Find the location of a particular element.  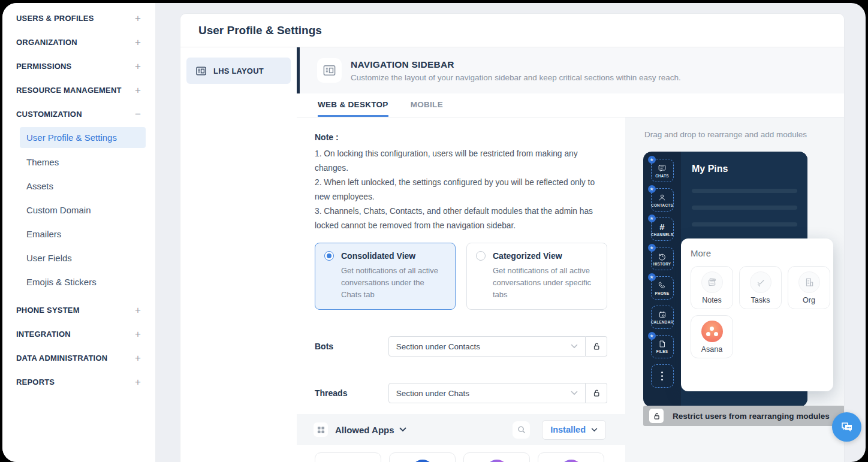

sidebar-section-resource-management: RESOURCE MANAGEMENT + is located at coordinates (79, 90).